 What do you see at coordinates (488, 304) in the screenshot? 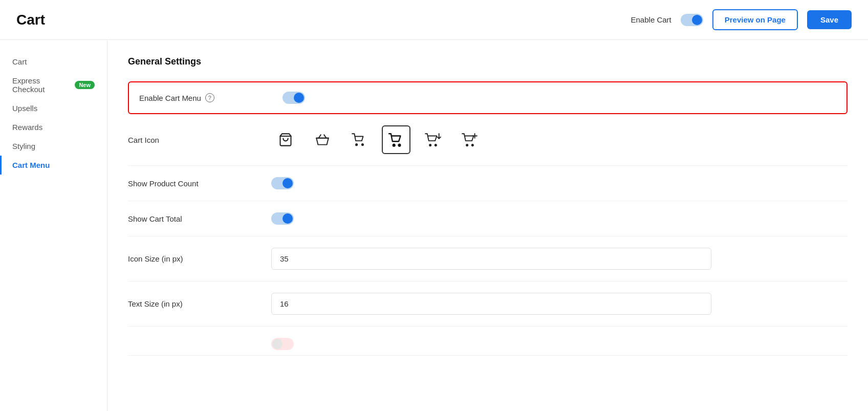
I see `text-size-row: Text Size (in px)` at bounding box center [488, 304].